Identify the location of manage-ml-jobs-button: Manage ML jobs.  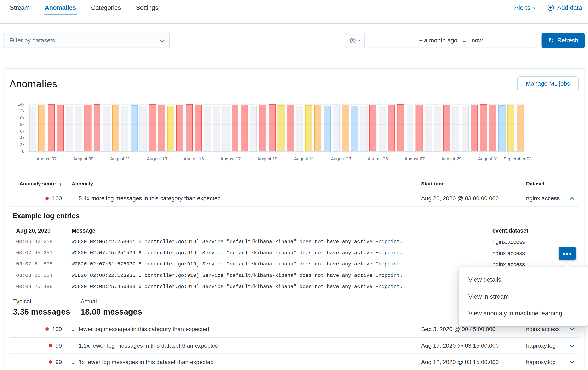
(548, 84).